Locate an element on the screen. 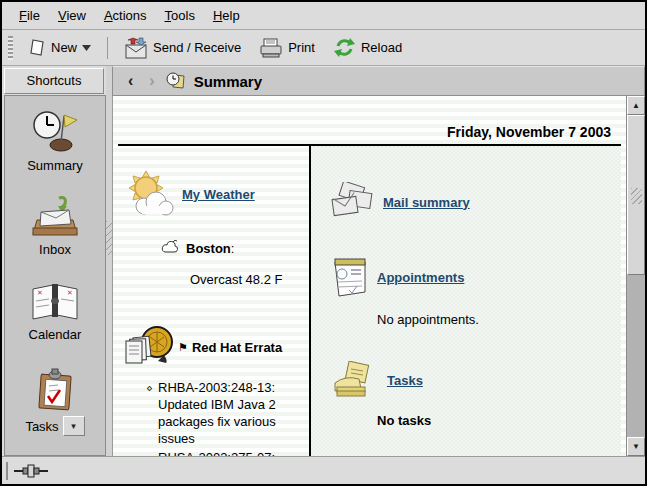 The height and width of the screenshot is (486, 647). appointments-icon is located at coordinates (349, 277).